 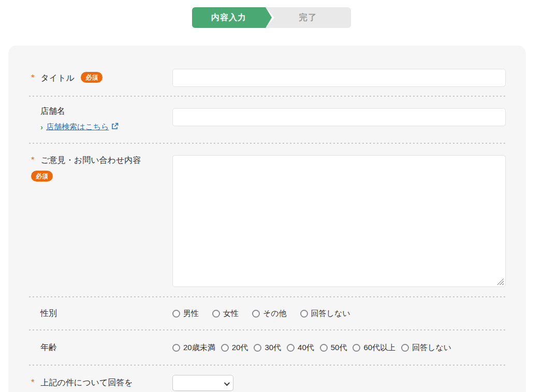 I want to click on store-name-input, so click(x=339, y=117).